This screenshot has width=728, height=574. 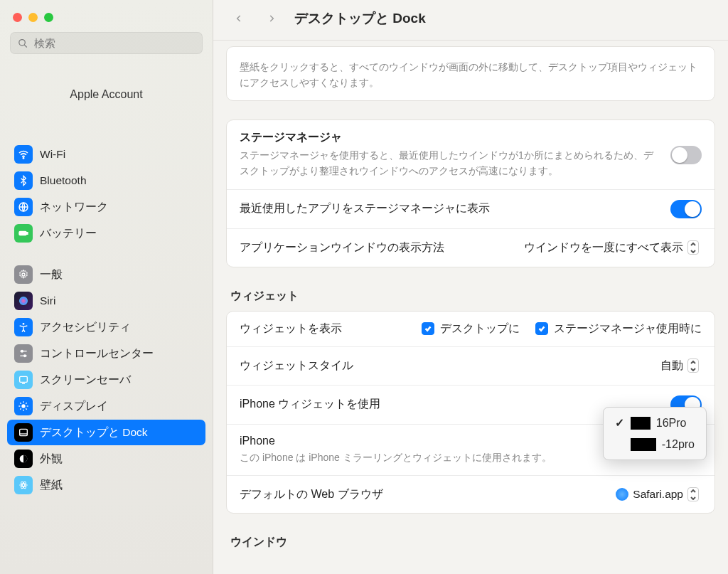 What do you see at coordinates (23, 459) in the screenshot?
I see `appearance-icon` at bounding box center [23, 459].